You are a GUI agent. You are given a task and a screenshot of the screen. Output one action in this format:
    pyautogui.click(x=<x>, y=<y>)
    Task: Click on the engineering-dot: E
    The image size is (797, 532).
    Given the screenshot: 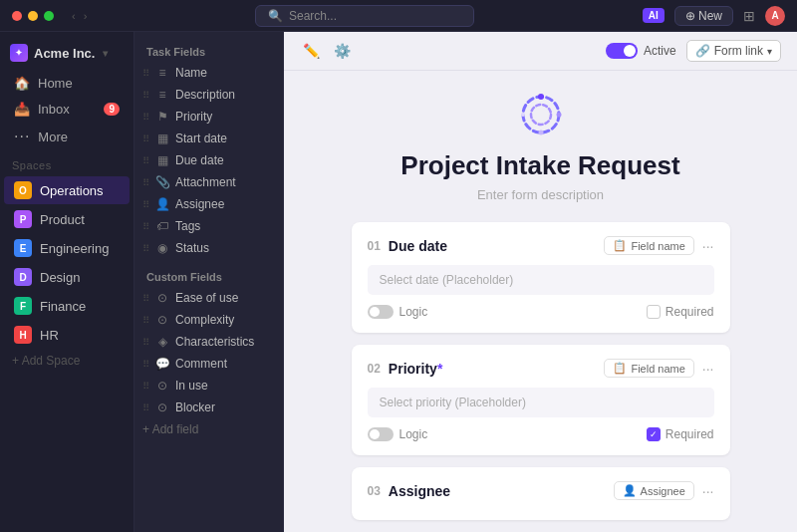 What is the action you would take?
    pyautogui.click(x=23, y=248)
    